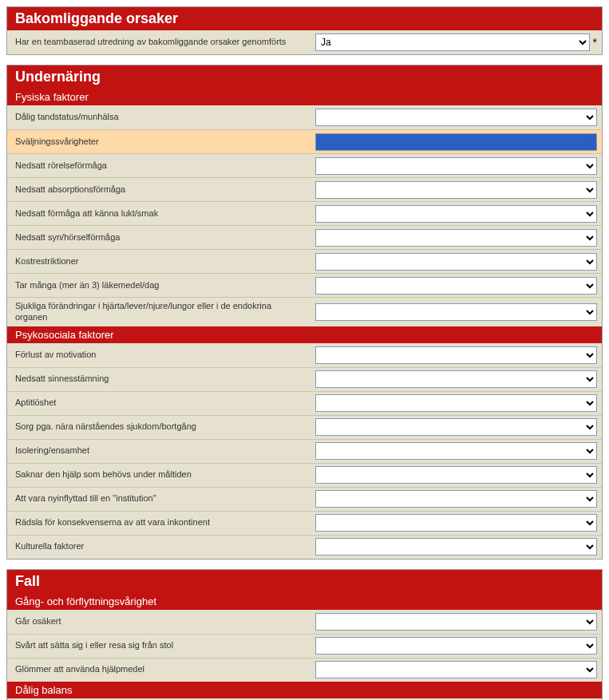  Describe the element at coordinates (159, 166) in the screenshot. I see `row-label: Nedsatt rörelseförmåga` at that location.